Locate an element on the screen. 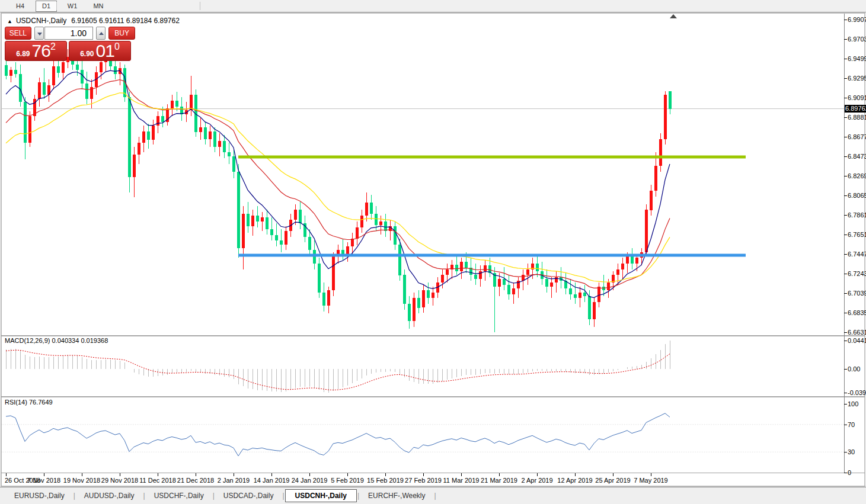 This screenshot has width=866, height=504. buy-button: BUY is located at coordinates (122, 33).